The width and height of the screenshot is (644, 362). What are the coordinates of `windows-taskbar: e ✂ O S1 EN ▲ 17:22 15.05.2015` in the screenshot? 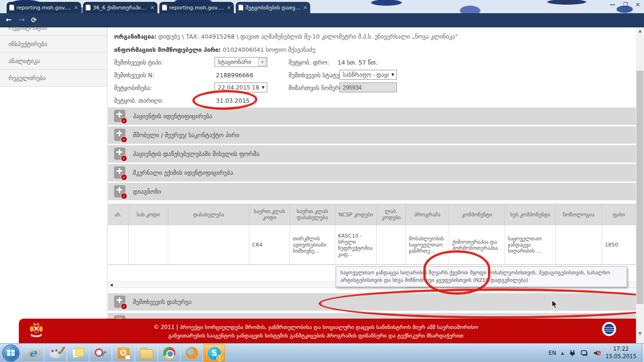 It's located at (322, 353).